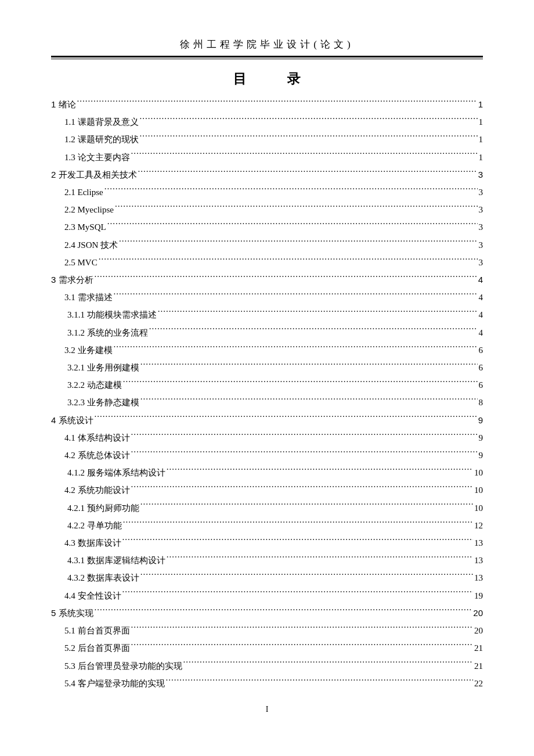  What do you see at coordinates (81, 262) in the screenshot?
I see `toc-entry-label: 2.5 MVC` at bounding box center [81, 262].